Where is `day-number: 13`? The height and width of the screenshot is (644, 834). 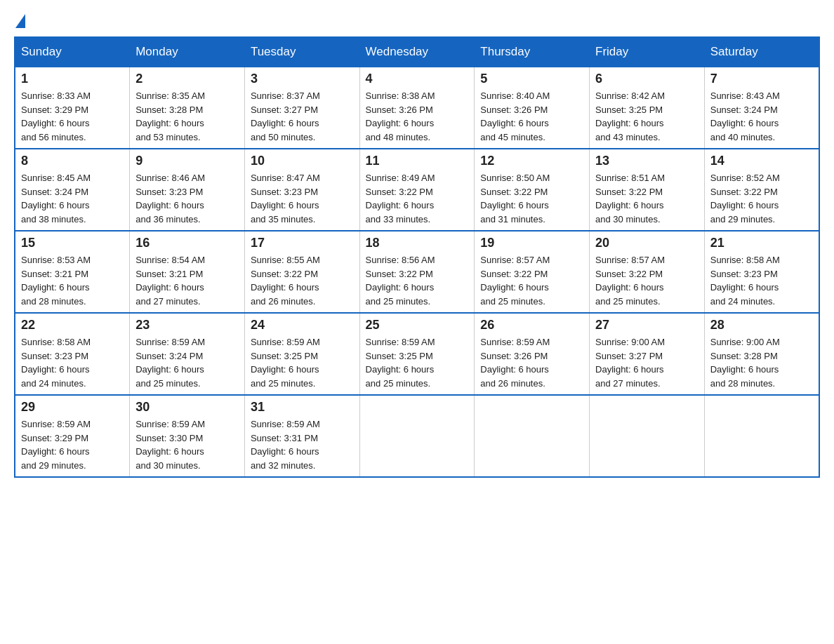 day-number: 13 is located at coordinates (647, 161).